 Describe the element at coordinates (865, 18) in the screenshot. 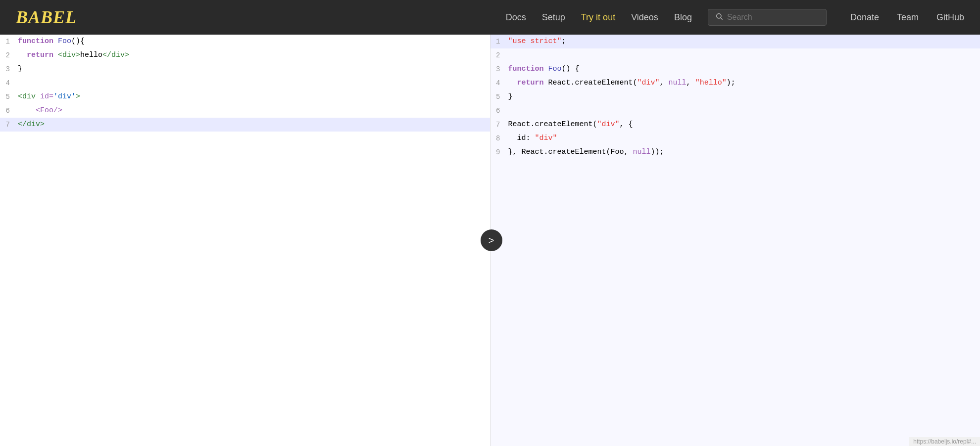

I see `nav-donate: Donate` at that location.